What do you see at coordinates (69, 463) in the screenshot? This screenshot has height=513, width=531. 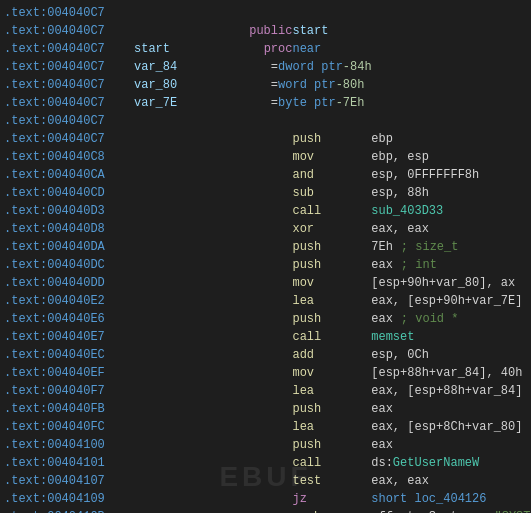 I see `address: .text:00404101` at bounding box center [69, 463].